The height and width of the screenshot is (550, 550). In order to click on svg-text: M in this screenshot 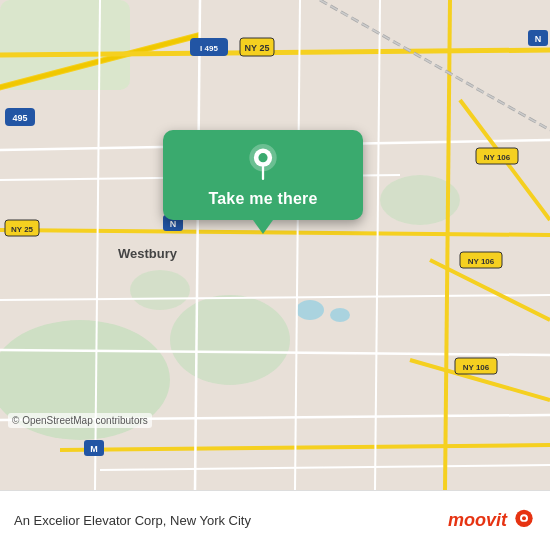, I will do `click(94, 449)`.